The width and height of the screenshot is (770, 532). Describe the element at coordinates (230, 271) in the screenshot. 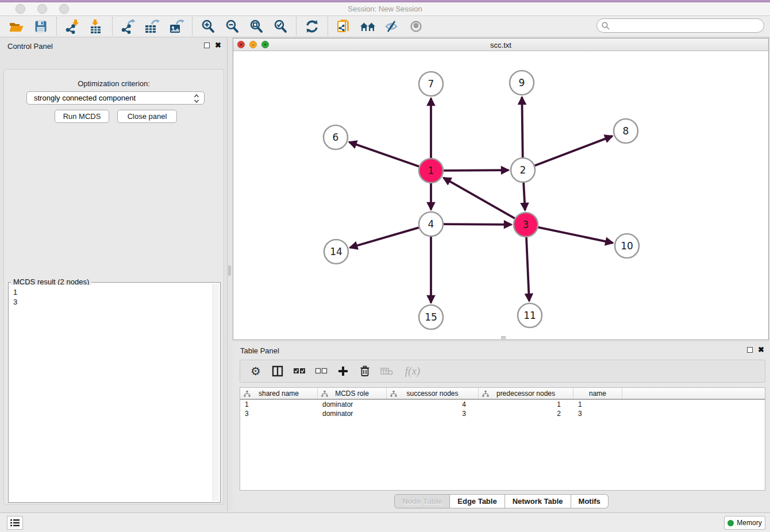

I see `panel-splitter-handle` at that location.